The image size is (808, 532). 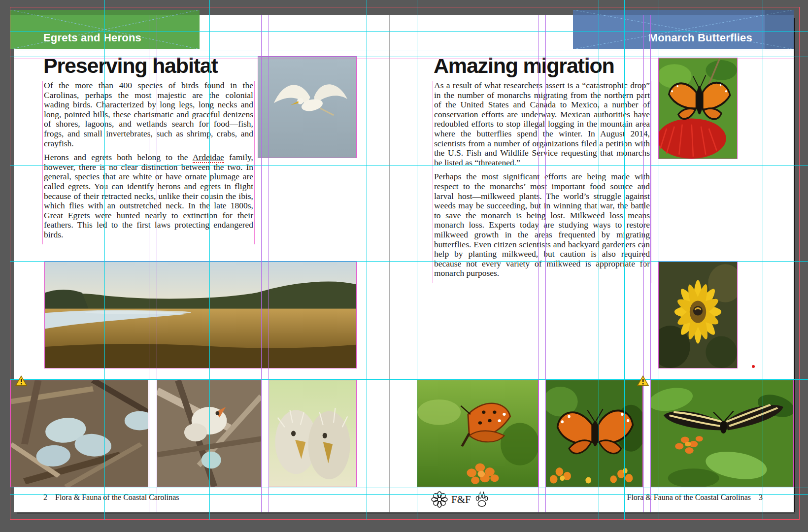 I want to click on photo-fritillary-side, so click(x=478, y=433).